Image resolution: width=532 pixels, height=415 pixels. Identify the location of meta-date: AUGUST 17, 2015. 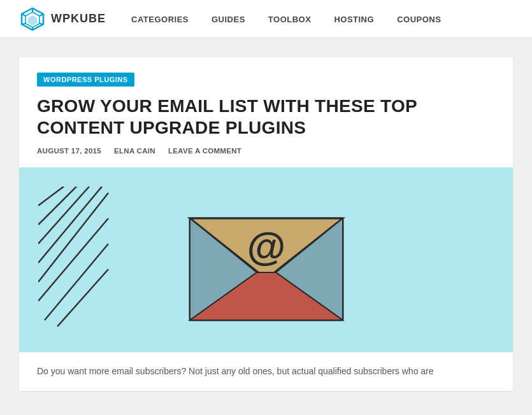
(69, 151).